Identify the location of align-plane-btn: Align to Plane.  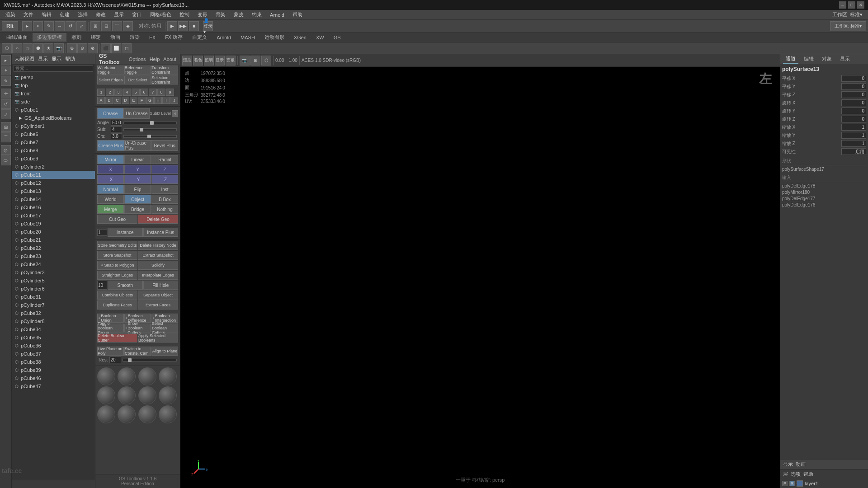
(165, 351).